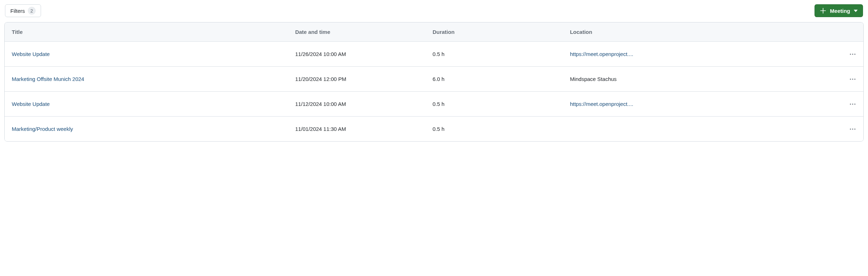 The width and height of the screenshot is (868, 276). What do you see at coordinates (18, 11) in the screenshot?
I see `filters-label: Filters` at bounding box center [18, 11].